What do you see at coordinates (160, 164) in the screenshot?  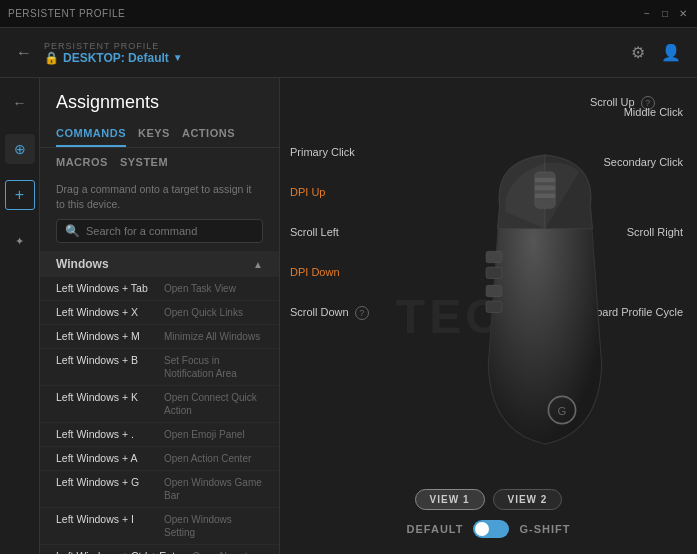 I see `tab-bar-2: MACROS SYSTEM` at bounding box center [160, 164].